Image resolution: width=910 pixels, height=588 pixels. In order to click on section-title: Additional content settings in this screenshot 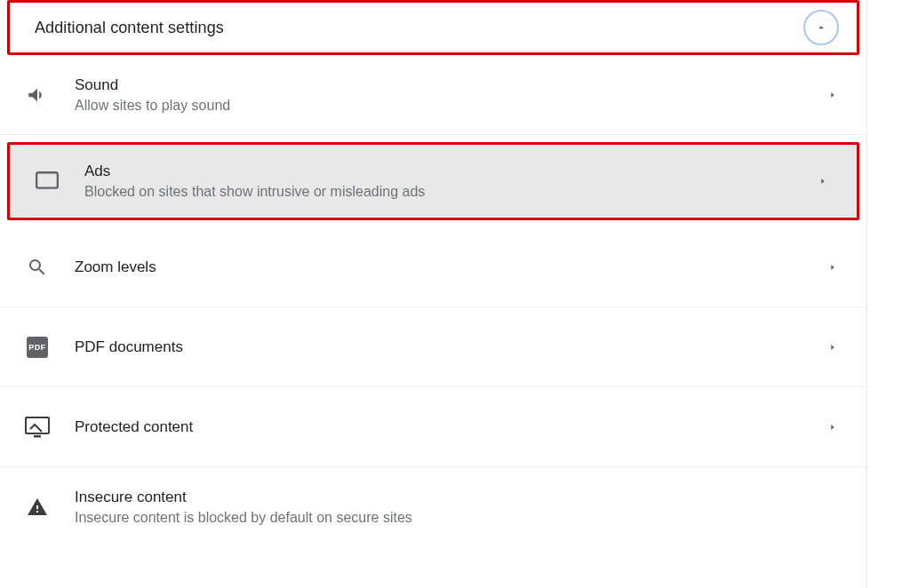, I will do `click(130, 28)`.